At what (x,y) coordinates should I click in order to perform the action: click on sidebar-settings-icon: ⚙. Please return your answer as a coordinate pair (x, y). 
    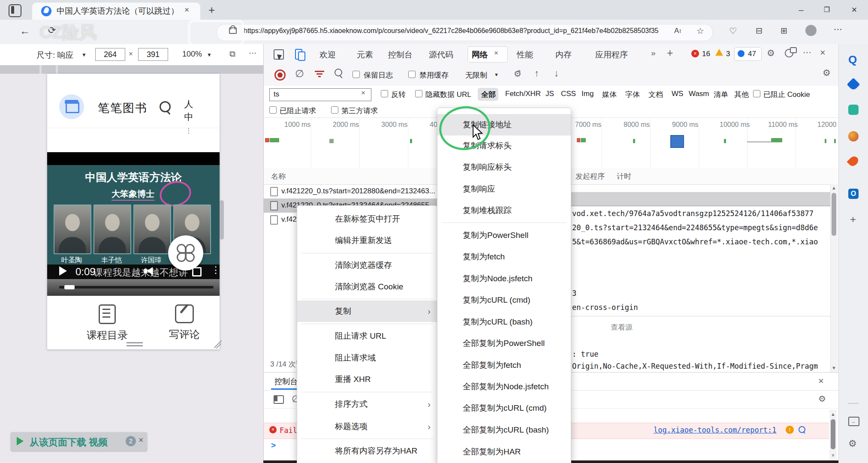
    Looking at the image, I should click on (853, 444).